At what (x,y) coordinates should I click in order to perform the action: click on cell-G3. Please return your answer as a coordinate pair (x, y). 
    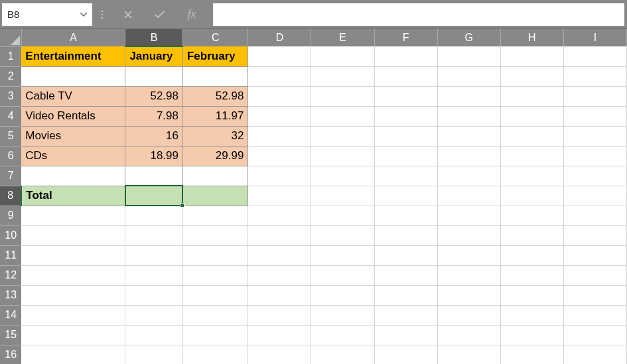
    Looking at the image, I should click on (468, 96).